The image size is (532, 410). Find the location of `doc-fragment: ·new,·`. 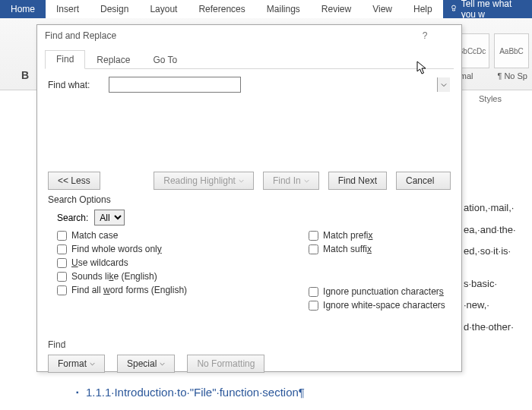

doc-fragment: ·new,· is located at coordinates (498, 305).